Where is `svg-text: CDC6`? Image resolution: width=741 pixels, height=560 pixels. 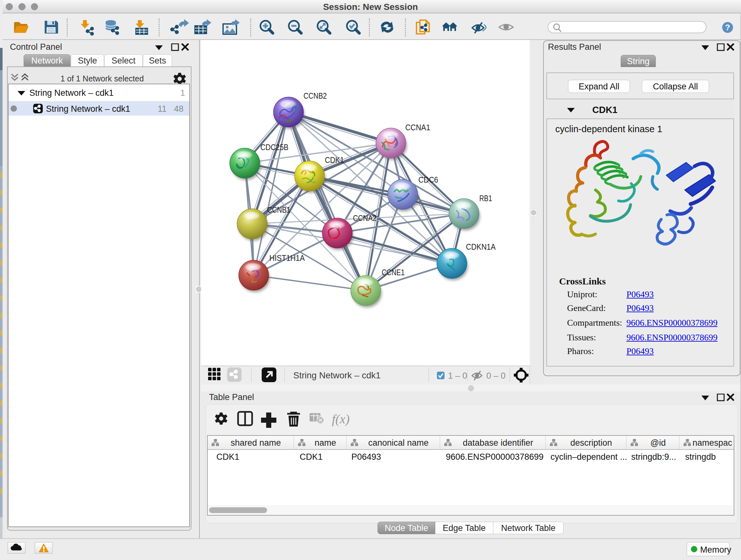 svg-text: CDC6 is located at coordinates (428, 180).